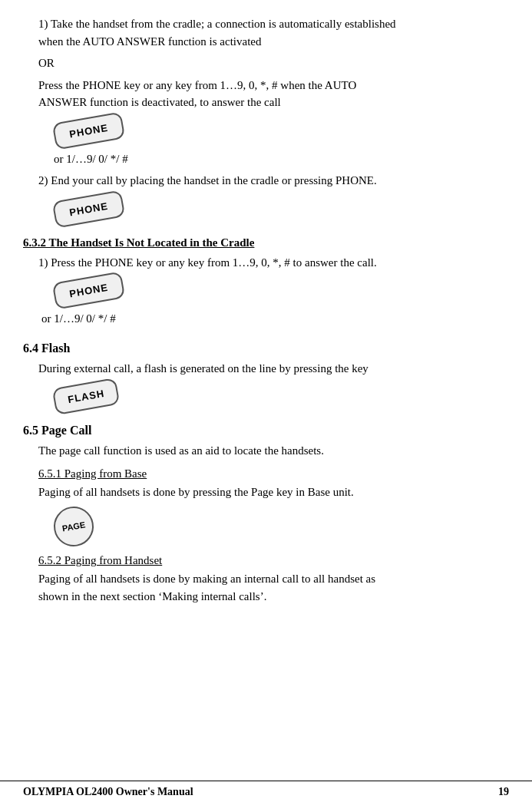 The height and width of the screenshot is (812, 532). I want to click on section-6-4-content: During external call, a flash is generat…, so click(273, 385).